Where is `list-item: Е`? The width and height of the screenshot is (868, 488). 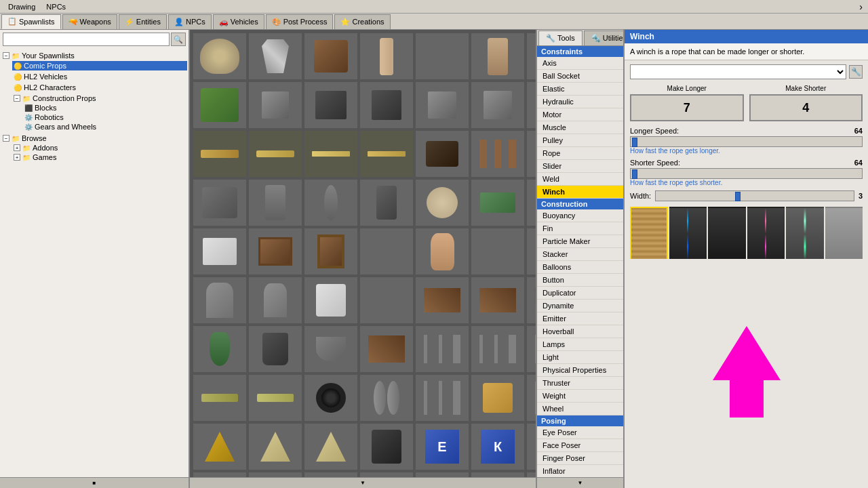
list-item: Е is located at coordinates (442, 447).